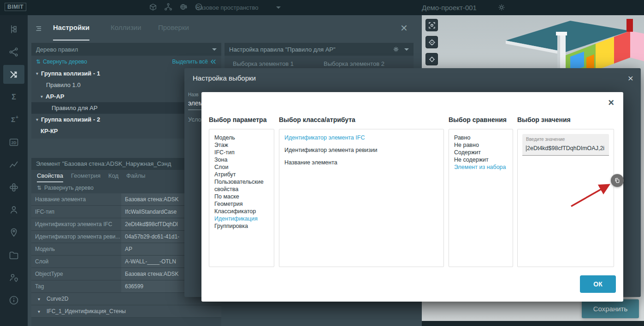  What do you see at coordinates (431, 59) in the screenshot?
I see `fit-view-button` at bounding box center [431, 59].